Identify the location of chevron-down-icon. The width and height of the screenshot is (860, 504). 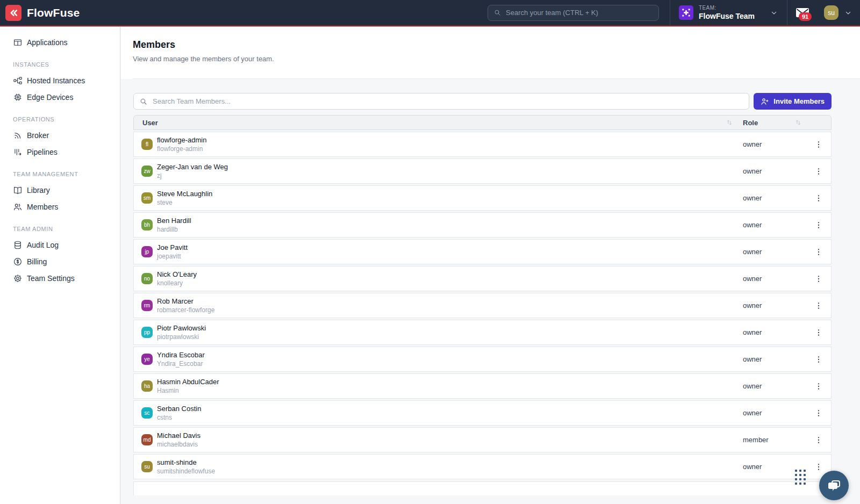
(774, 13).